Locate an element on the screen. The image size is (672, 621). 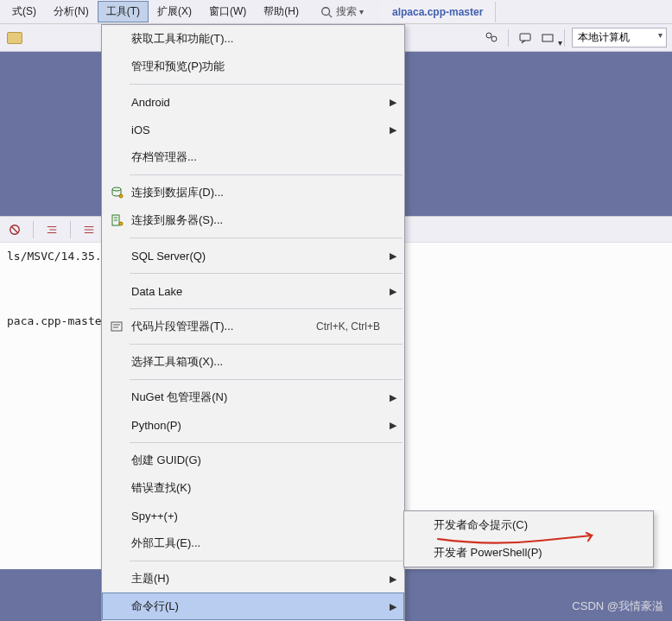
tools-menu-item: 连接到数据库(D)... is located at coordinates (253, 193).